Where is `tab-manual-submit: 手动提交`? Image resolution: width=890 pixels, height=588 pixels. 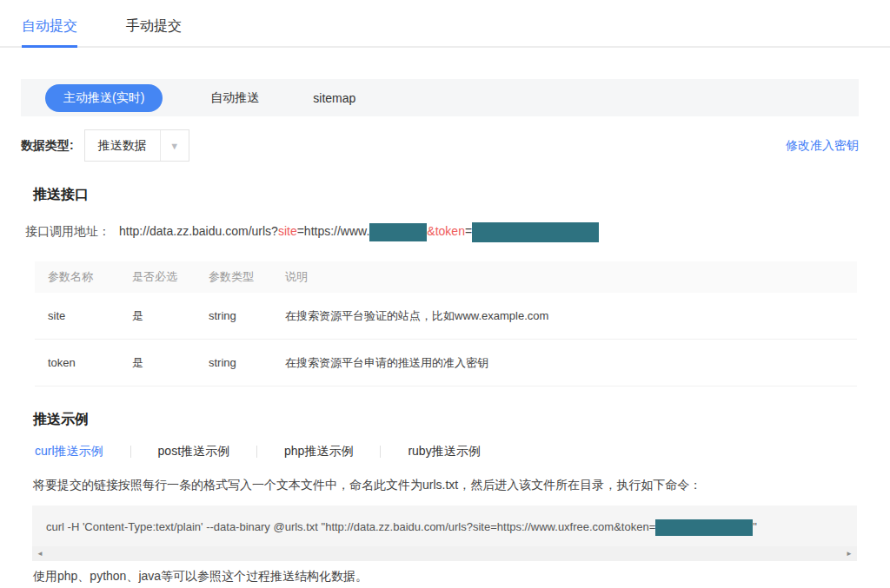 tab-manual-submit: 手动提交 is located at coordinates (154, 31).